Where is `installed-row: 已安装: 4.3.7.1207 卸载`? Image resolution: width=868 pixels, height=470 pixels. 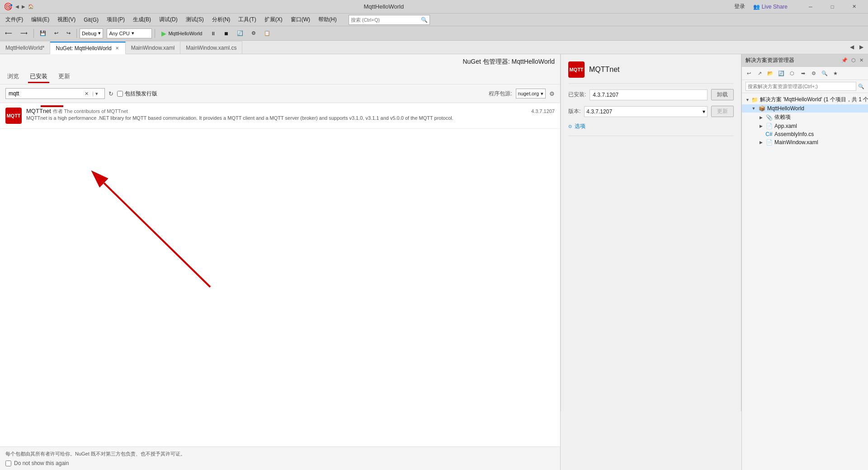
installed-row: 已安装: 4.3.7.1207 卸载 is located at coordinates (651, 95).